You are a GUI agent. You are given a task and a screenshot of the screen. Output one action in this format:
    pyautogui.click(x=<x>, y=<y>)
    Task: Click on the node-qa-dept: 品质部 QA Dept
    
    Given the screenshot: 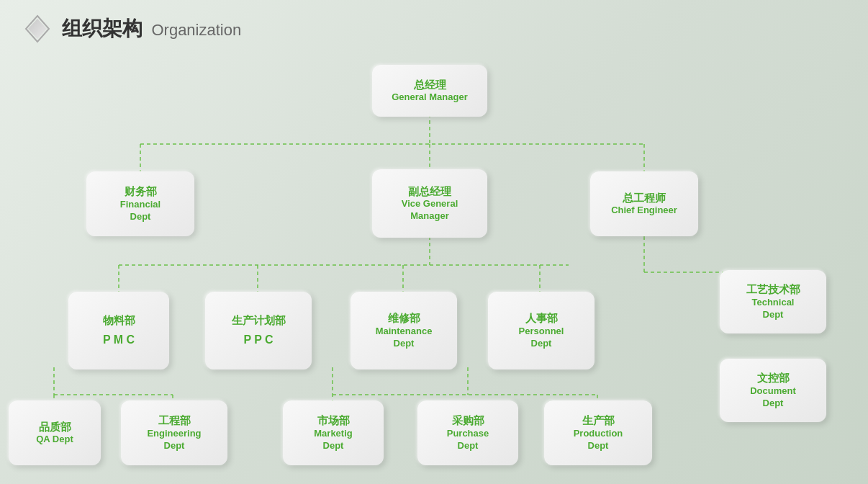 What is the action you would take?
    pyautogui.click(x=55, y=433)
    